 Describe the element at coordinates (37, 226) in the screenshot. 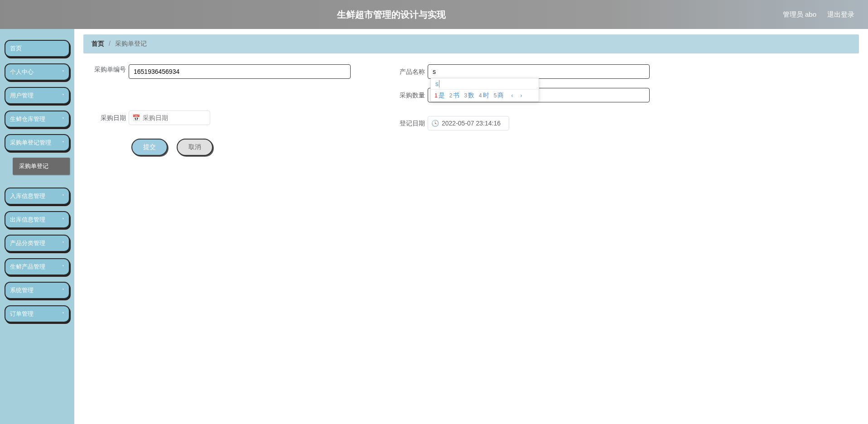

I see `sidebar: 首页个人中心˅用户管理˅生鲜仓库管理˅采购单登记管理˄采购单登记入库信息管理˅出…` at that location.